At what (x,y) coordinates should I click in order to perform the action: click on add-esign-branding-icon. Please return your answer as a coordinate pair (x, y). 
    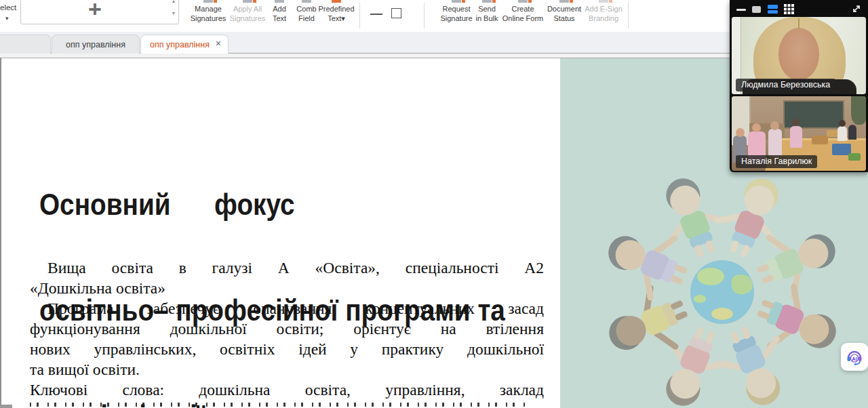
    Looking at the image, I should click on (604, 1).